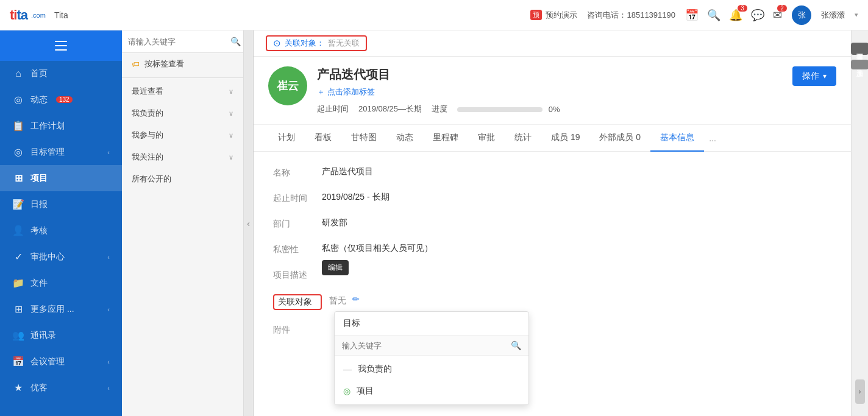 The height and width of the screenshot is (416, 868). Describe the element at coordinates (694, 15) in the screenshot. I see `topbar-right: 预 预约演示 咨询电话：18511391190 📅 🔍 🔔 3 💬 ✉ 2 张 …` at that location.